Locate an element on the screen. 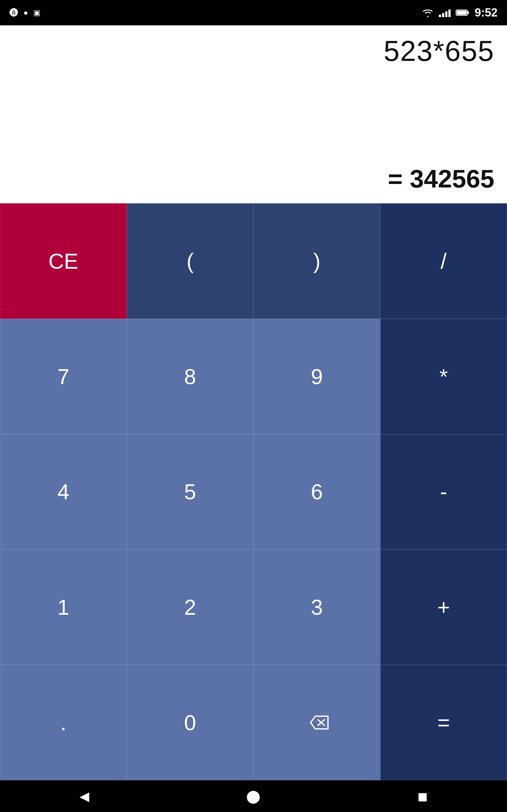  nine-button: 9 is located at coordinates (317, 376).